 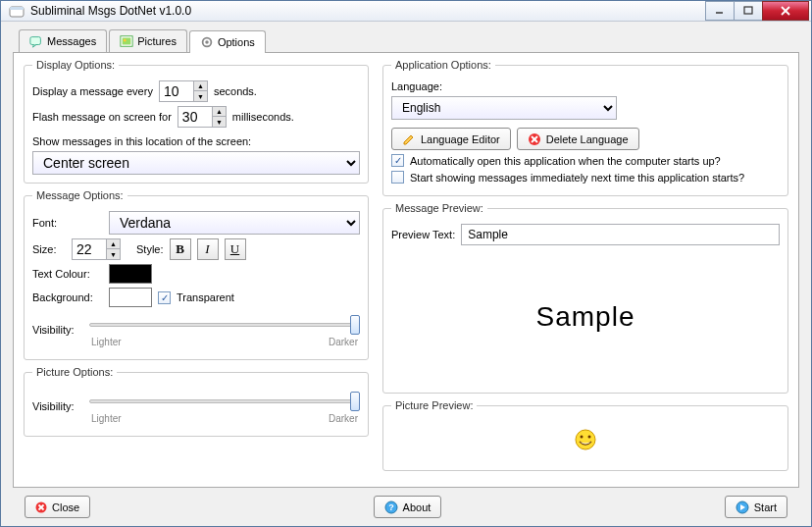 What do you see at coordinates (504, 108) in the screenshot?
I see `language-select: English` at bounding box center [504, 108].